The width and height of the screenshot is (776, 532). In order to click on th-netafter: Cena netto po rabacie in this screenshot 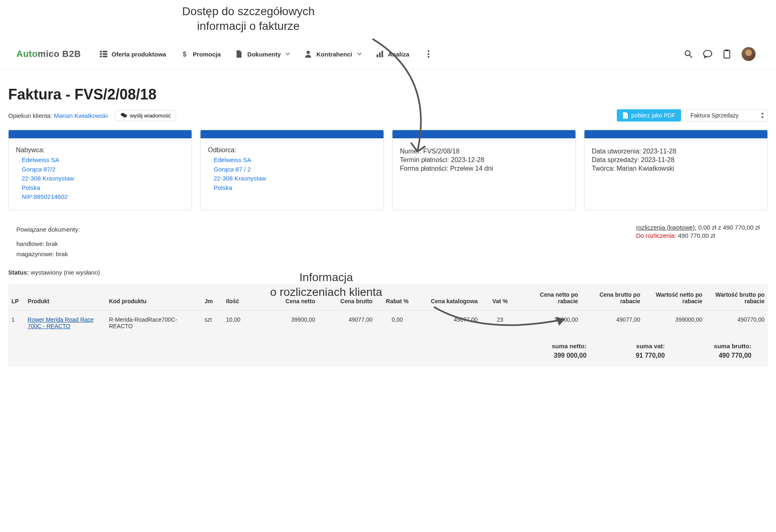, I will do `click(550, 297)`.